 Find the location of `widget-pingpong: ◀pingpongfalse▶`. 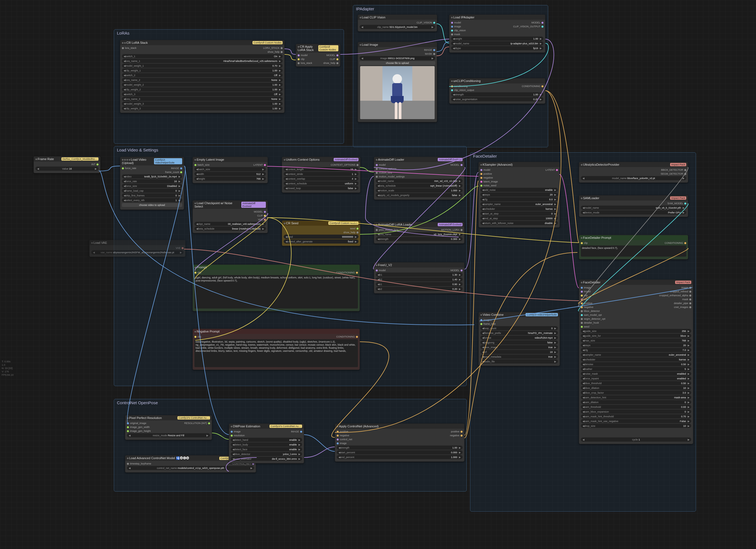

widget-pingpong: ◀pingpongfalse▶ is located at coordinates (519, 343).